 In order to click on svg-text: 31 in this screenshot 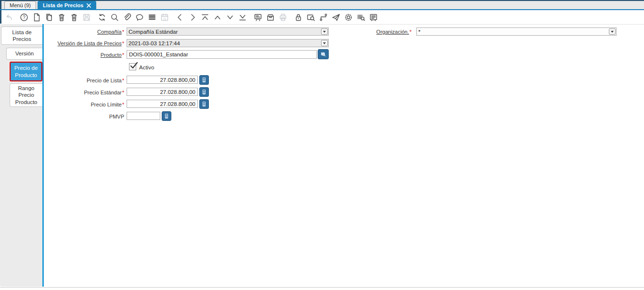, I will do `click(165, 18)`.